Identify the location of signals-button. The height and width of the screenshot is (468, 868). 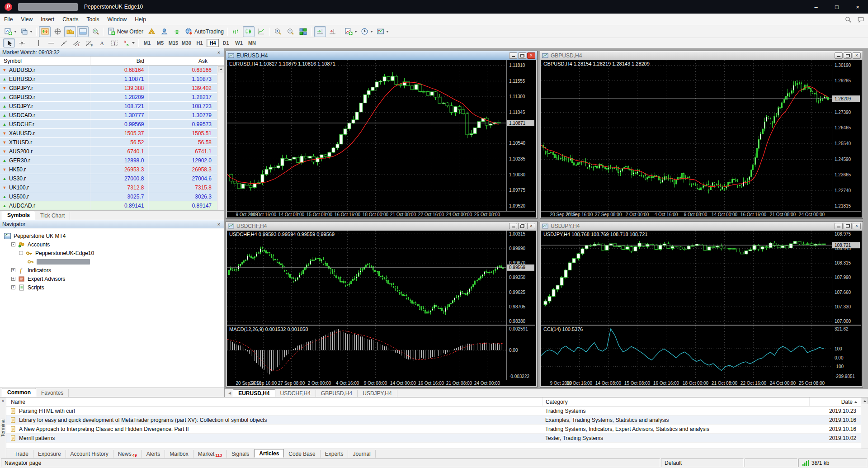
(177, 32).